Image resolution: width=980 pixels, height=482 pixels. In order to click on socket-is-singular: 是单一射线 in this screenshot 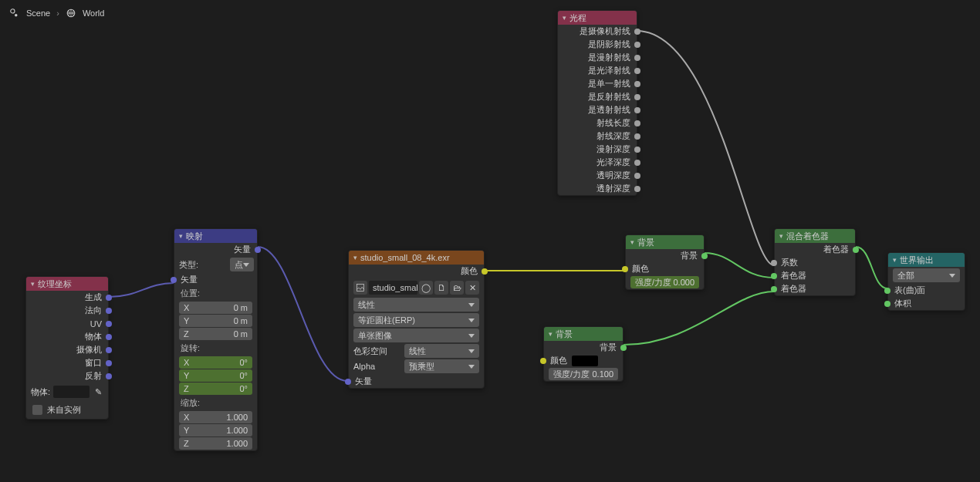, I will do `click(597, 83)`.